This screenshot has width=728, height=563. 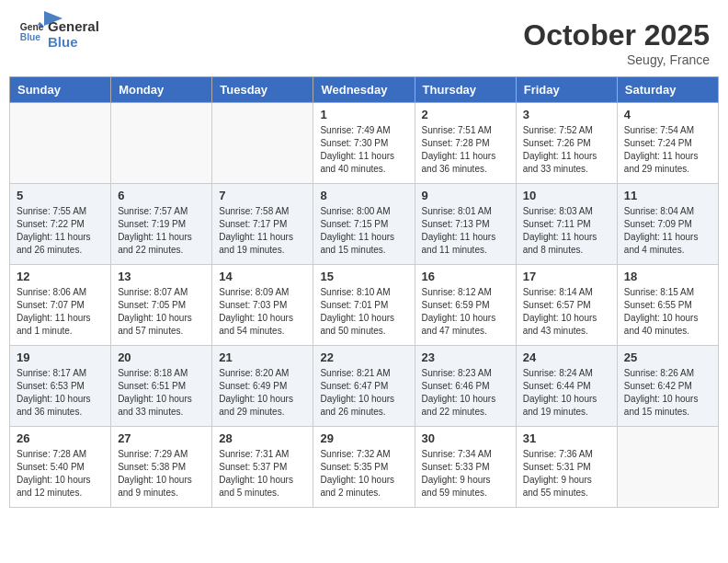 What do you see at coordinates (667, 305) in the screenshot?
I see `calendar-cell-day-18: 18Sunrise: 8:15 AM Sunset: 6:55 PM Dayli…` at bounding box center [667, 305].